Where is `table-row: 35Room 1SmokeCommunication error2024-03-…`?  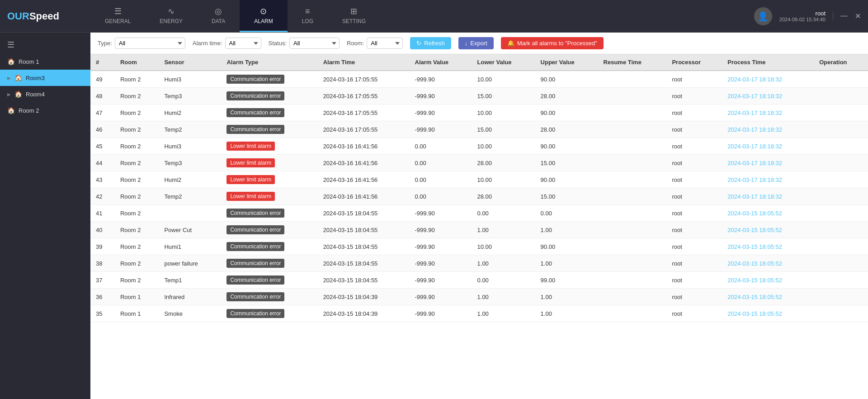
table-row: 35Room 1SmokeCommunication error2024-03-… is located at coordinates (479, 314).